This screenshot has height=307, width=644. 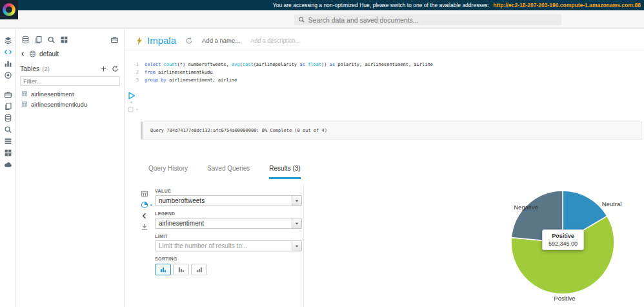 What do you see at coordinates (385, 72) in the screenshot?
I see `sql-editor: 1select count(*) numberoftweets, avg(cas…` at bounding box center [385, 72].